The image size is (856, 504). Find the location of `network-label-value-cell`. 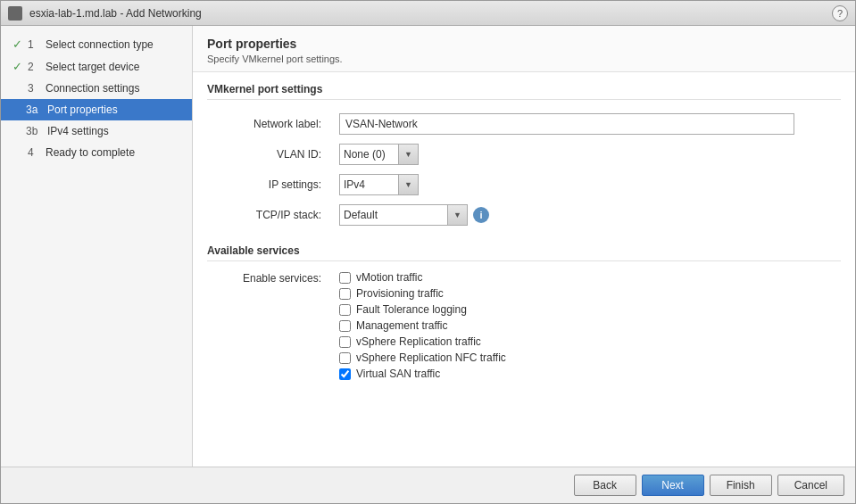

network-label-value-cell is located at coordinates (586, 124).